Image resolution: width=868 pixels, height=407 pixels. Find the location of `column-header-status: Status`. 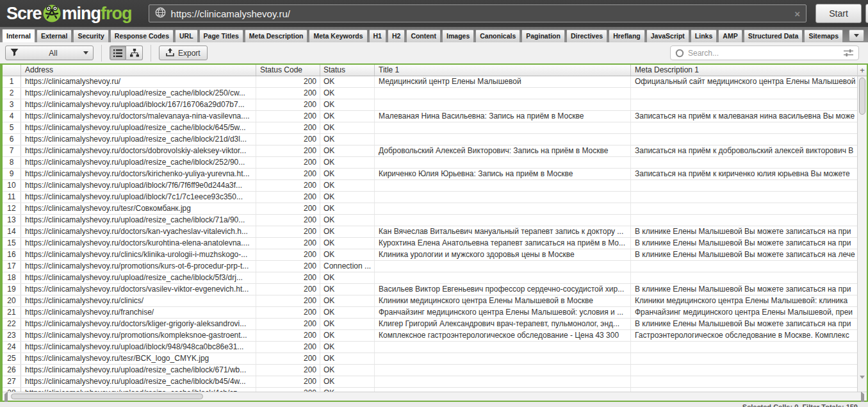

column-header-status: Status is located at coordinates (347, 71).